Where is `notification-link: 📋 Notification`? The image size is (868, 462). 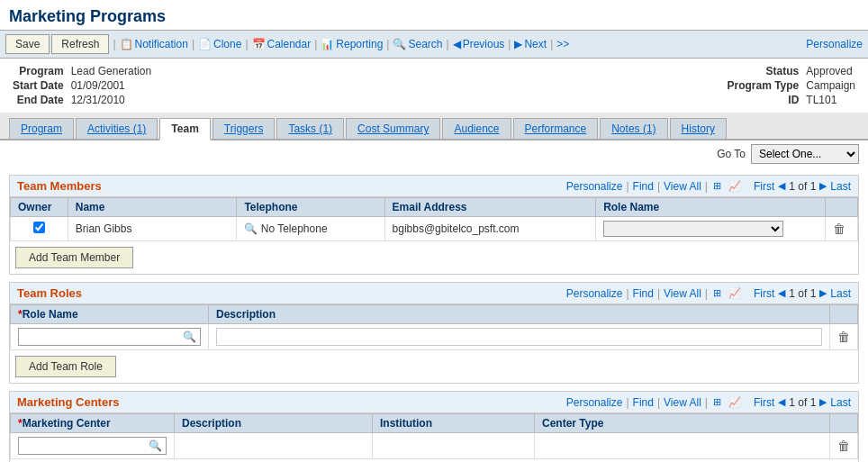
notification-link: 📋 Notification is located at coordinates (154, 44).